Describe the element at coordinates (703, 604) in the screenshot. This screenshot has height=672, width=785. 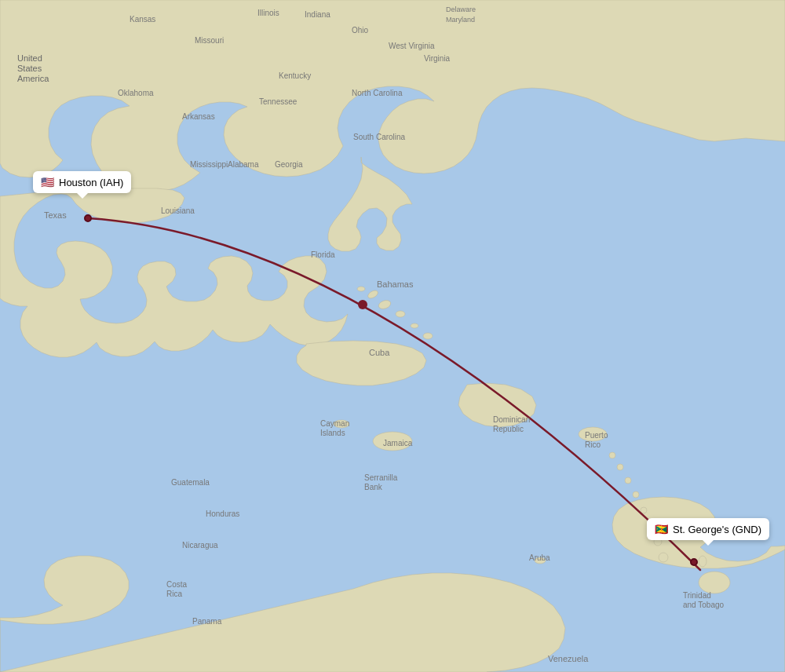
I see `svg-text: and Tobago` at that location.